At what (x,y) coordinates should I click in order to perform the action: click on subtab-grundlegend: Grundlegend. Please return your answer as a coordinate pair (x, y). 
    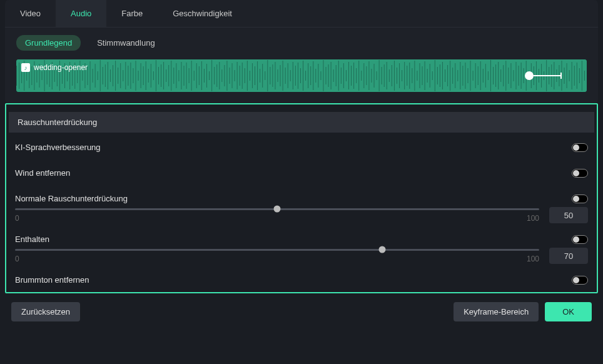
    Looking at the image, I should click on (49, 43).